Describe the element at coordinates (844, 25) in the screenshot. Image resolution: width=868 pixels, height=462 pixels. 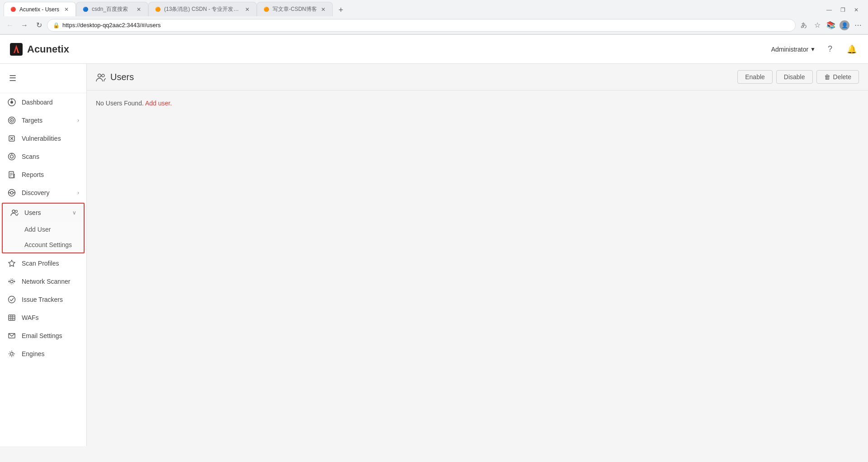
I see `account-button: 👤` at that location.